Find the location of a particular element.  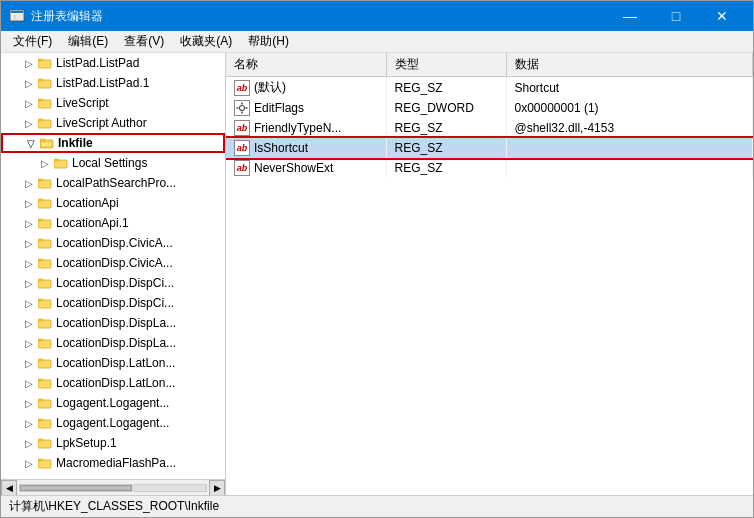

tree-item-localsettings: ▷ Local Settings is located at coordinates (113, 163).